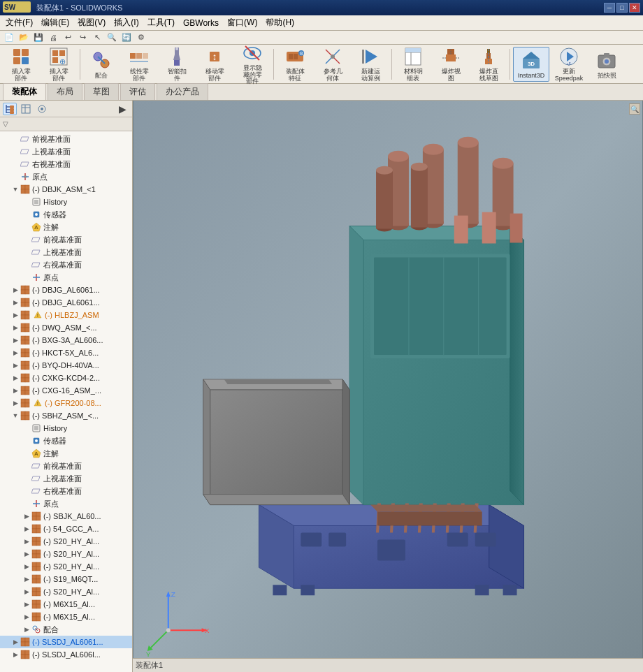 This screenshot has width=643, height=672. Describe the element at coordinates (66, 479) in the screenshot. I see `tree-item-top-plane3: 上视基准面` at that location.